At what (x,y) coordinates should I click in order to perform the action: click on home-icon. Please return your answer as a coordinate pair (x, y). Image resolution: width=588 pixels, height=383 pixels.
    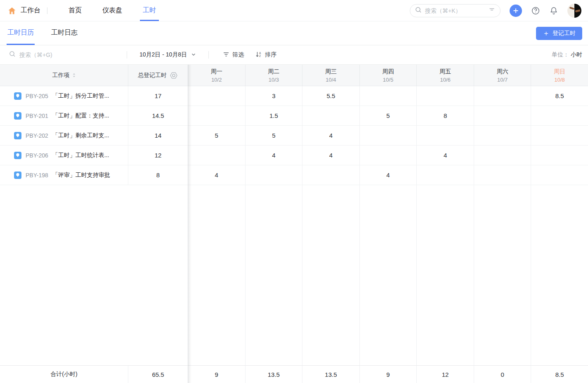
    Looking at the image, I should click on (12, 11).